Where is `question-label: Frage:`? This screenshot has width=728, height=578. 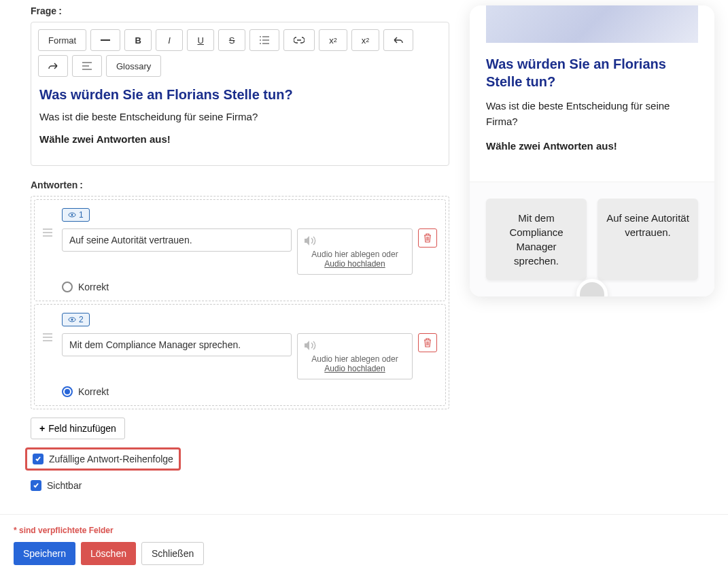 question-label: Frage: is located at coordinates (240, 11).